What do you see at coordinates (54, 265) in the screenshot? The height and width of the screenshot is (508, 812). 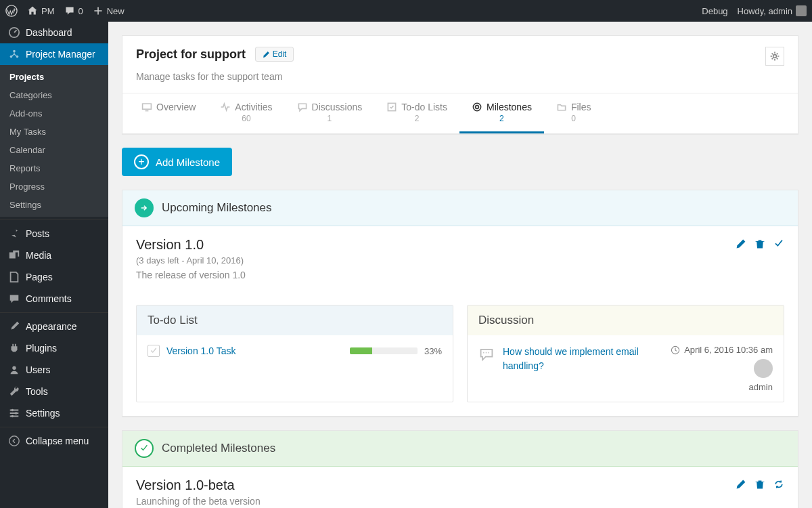 I see `admin-sidebar: Dashboard Project Manager Projects Categ…` at bounding box center [54, 265].